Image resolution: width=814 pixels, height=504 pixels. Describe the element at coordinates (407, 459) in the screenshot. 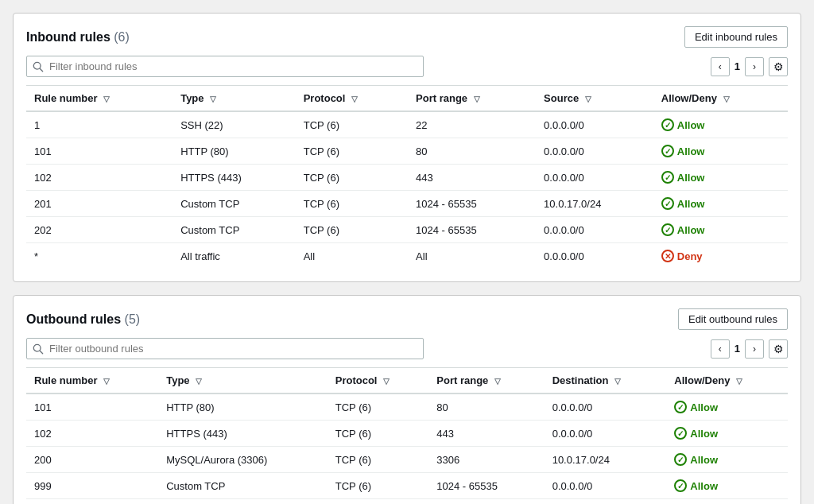

I see `table-row: 200MySQL/Aurora (3306)TCP (6)330610.0.17…` at that location.